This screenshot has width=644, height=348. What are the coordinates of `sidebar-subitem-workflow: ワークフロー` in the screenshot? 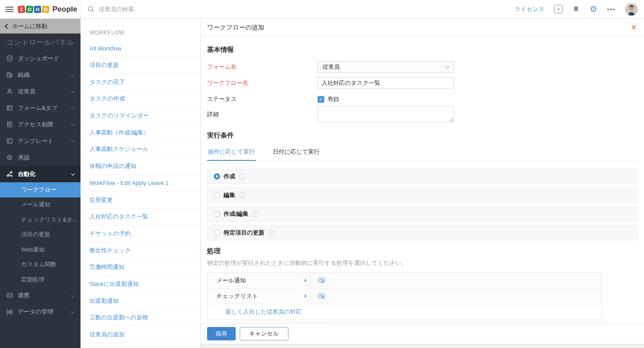 It's located at (40, 190).